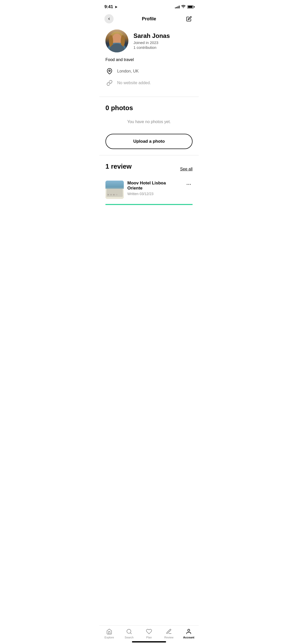  I want to click on status-icons, so click(184, 7).